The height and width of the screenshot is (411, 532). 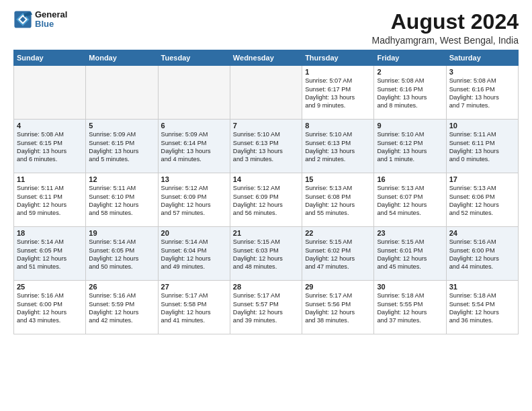 I want to click on day-number: 19, so click(x=122, y=233).